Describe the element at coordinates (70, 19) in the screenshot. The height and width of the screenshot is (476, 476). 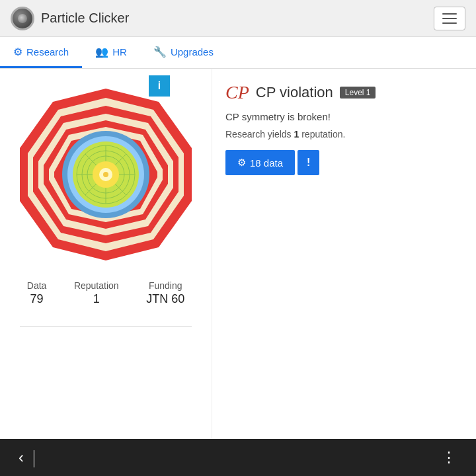
I see `header-left: Particle Clicker` at that location.